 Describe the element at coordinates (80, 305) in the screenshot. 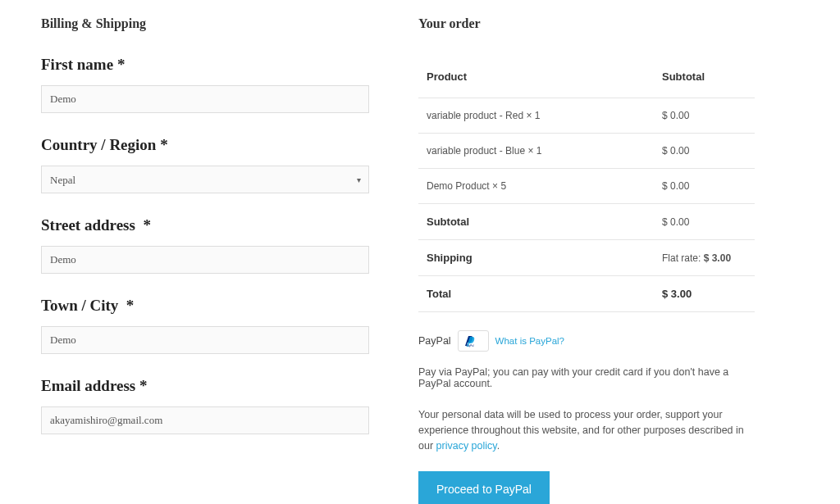

I see `city-label-text: Town / City` at that location.